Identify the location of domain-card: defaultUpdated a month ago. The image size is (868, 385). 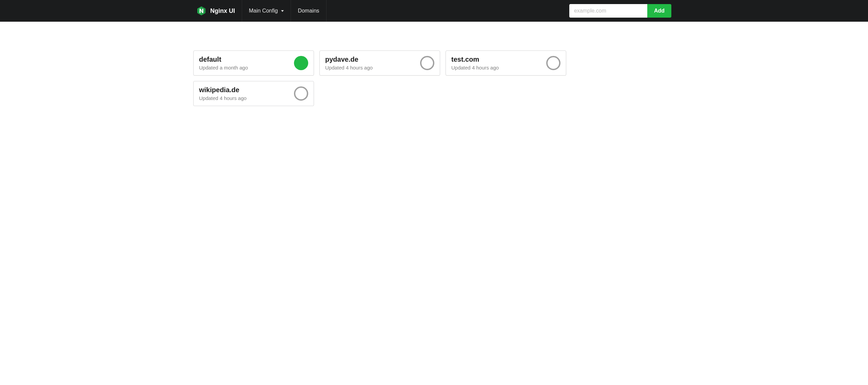
(254, 63).